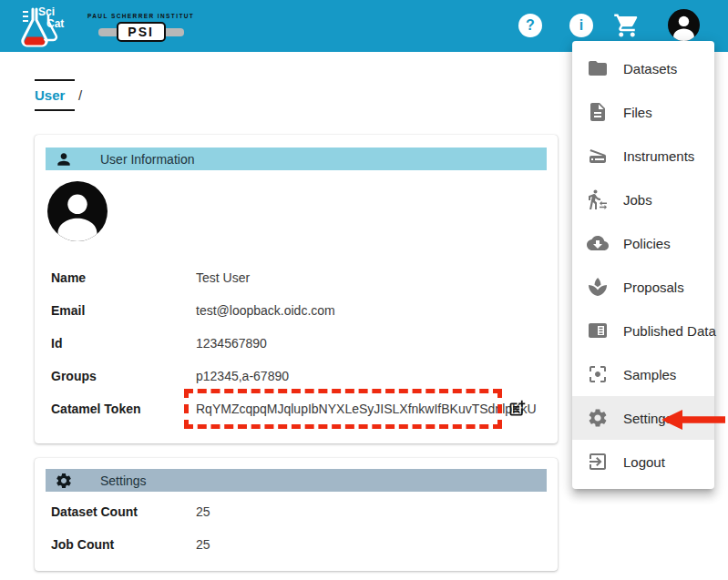 The image size is (728, 580). What do you see at coordinates (670, 331) in the screenshot?
I see `menu-item-label: Published Data` at bounding box center [670, 331].